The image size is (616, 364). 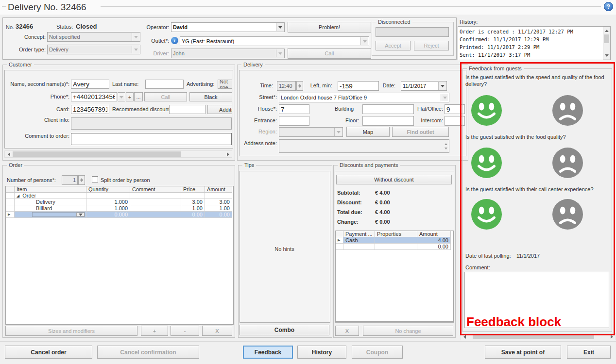 I want to click on price-cell: 1.00, so click(x=193, y=209).